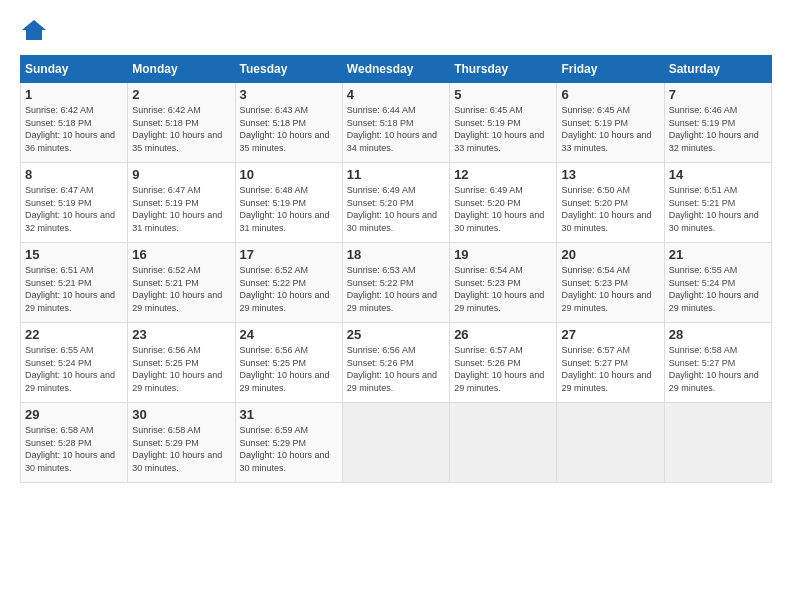  I want to click on calendar-cell: 13 Sunrise: 6:50 AMSunset: 5:20 PMDaylig…, so click(610, 203).